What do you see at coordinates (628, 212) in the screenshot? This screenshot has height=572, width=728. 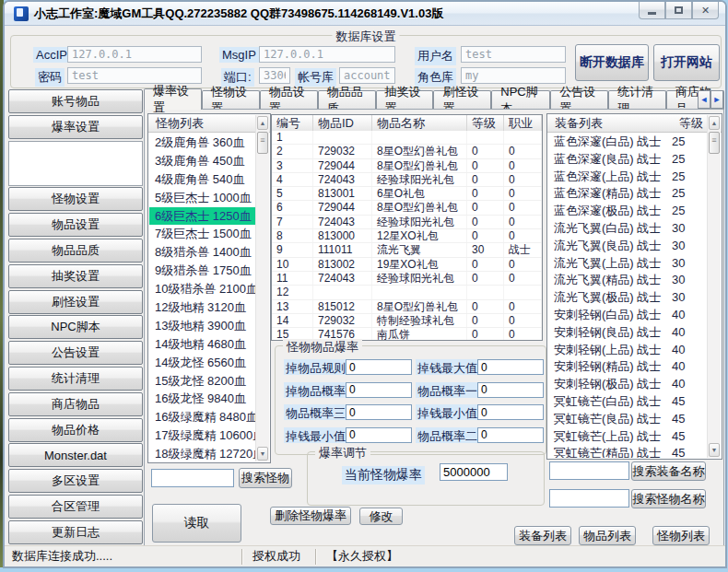 I see `equip-row: 蓝色深邃(极品) 战士25` at bounding box center [628, 212].